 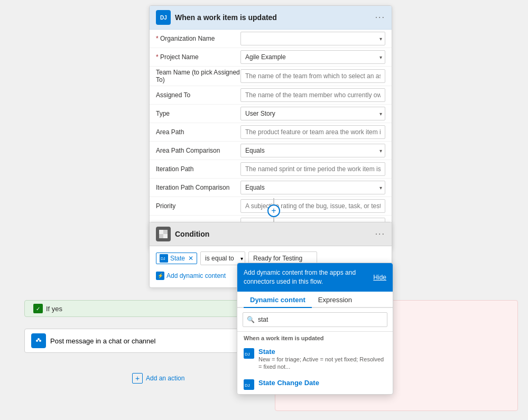 I want to click on add-action-left-button: + Add an action, so click(x=159, y=378).